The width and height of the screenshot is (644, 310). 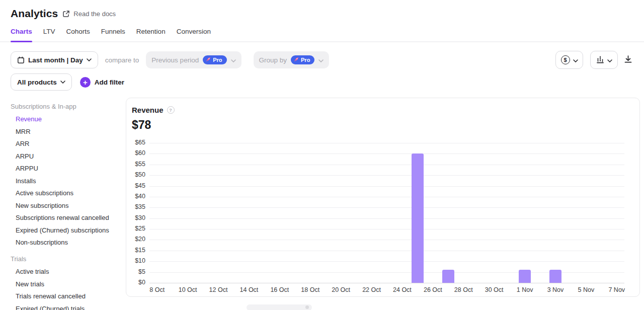 What do you see at coordinates (55, 60) in the screenshot?
I see `date-range-value: Last month | Day` at bounding box center [55, 60].